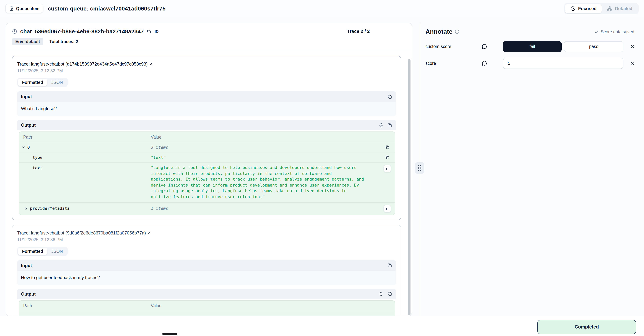 This screenshot has height=336, width=644. What do you see at coordinates (266, 306) in the screenshot?
I see `col-value-2: Value` at bounding box center [266, 306].